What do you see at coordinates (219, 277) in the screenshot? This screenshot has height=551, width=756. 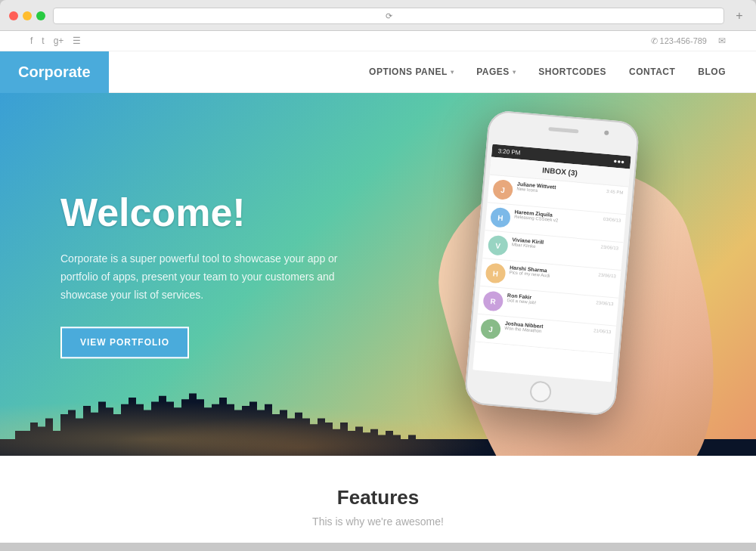 I see `hero-description: Corporate is a super powerful tool to sh…` at bounding box center [219, 277].